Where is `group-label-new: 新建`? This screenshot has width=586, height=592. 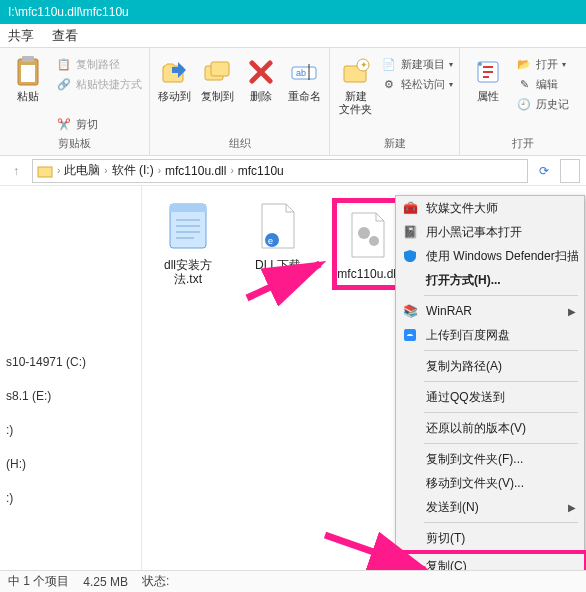
group-label-new: 新建 is located at coordinates (394, 144).